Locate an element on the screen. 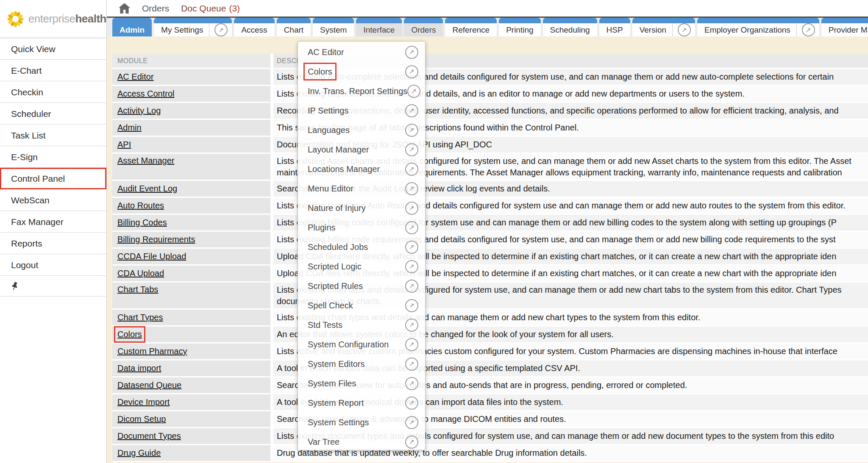  system-menu-item-colors: Colors↗ is located at coordinates (362, 72).